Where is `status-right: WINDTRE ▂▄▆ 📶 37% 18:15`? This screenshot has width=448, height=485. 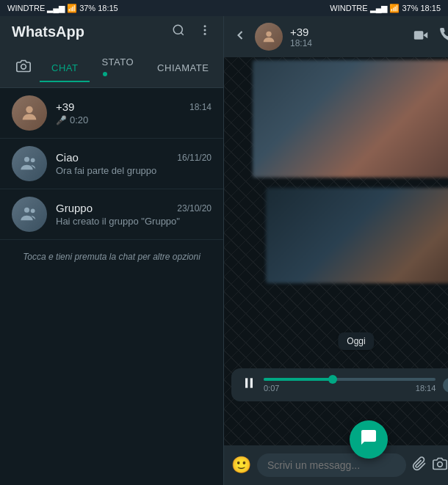 status-right: WINDTRE ▂▄▆ 📶 37% 18:15 is located at coordinates (385, 9).